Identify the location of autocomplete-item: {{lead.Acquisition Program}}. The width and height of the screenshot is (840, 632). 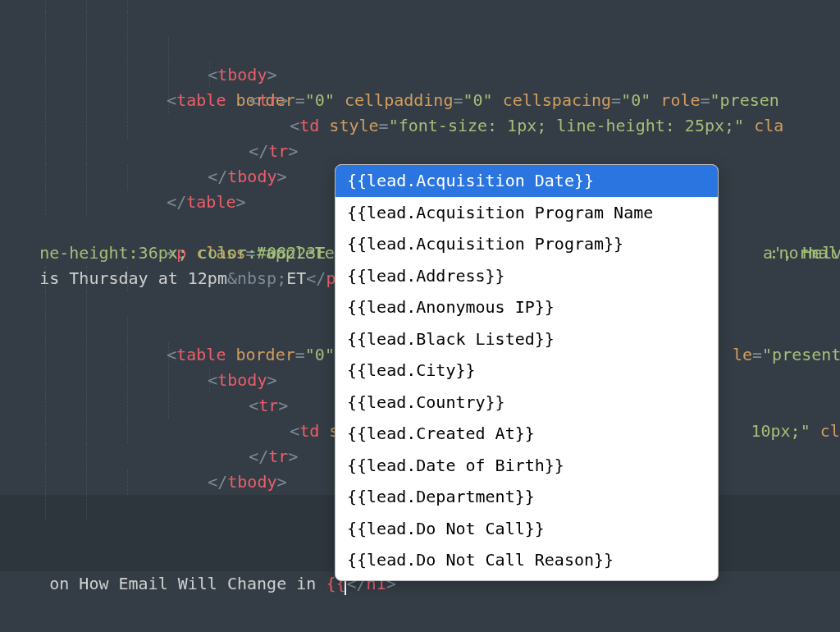
(527, 245).